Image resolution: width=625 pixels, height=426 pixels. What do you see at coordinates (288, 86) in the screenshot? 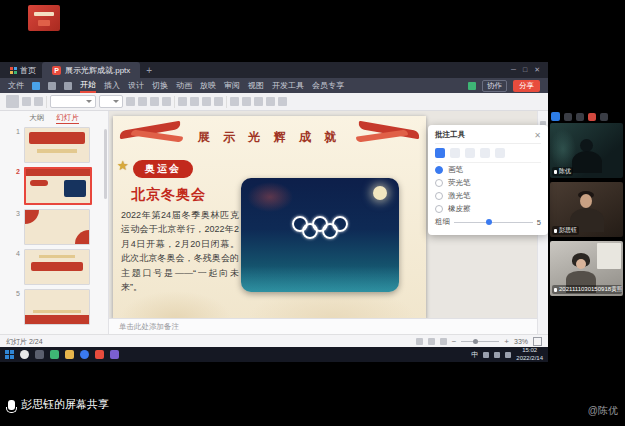
I see `menu-devtools: 开发工具` at bounding box center [288, 86].